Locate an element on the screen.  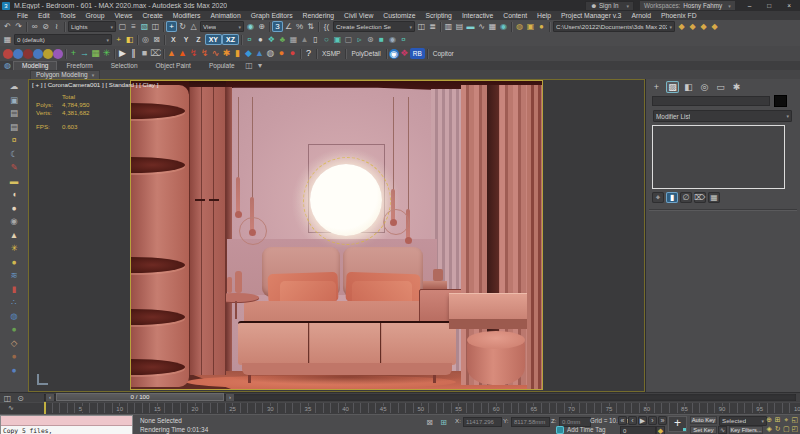
menu-customize: Customize is located at coordinates (399, 16).